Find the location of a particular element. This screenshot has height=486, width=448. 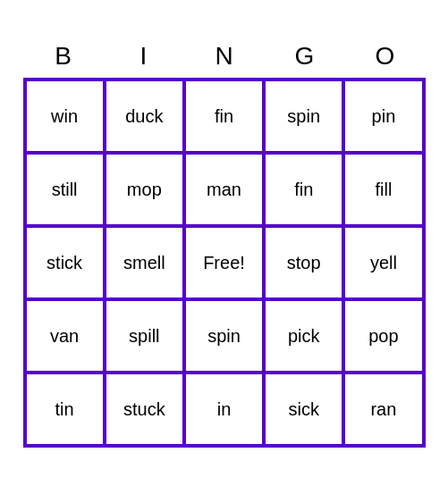

bingo-cell-3-3: pick is located at coordinates (304, 336).